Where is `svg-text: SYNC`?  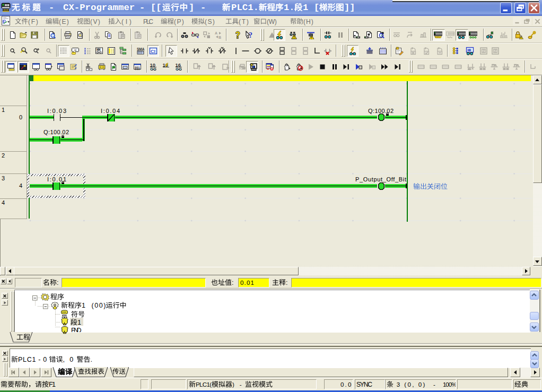
svg-text: SYNC is located at coordinates (364, 385).